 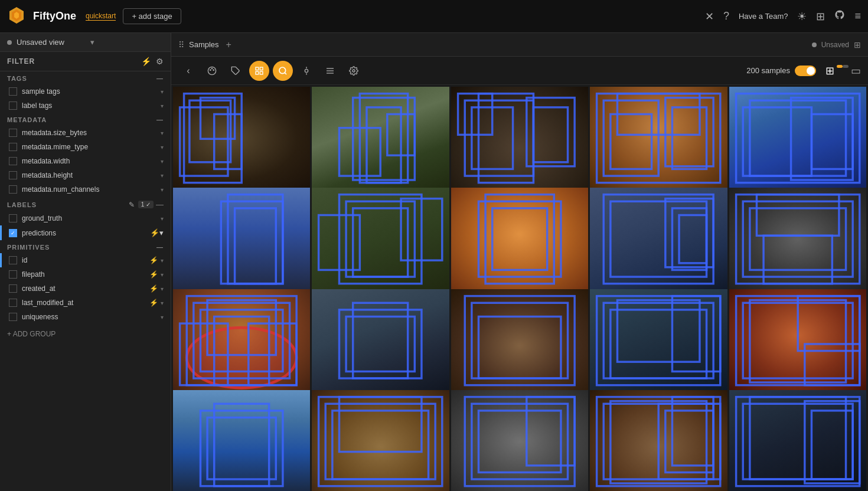 What do you see at coordinates (830, 71) in the screenshot?
I see `grid-view-icon: ⊞` at bounding box center [830, 71].